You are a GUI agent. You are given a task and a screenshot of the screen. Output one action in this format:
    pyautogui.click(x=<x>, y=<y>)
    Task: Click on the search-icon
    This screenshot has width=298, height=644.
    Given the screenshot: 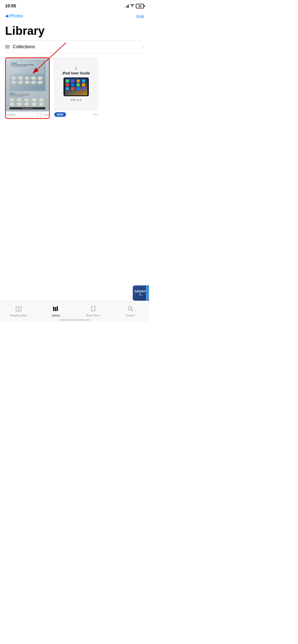 What is the action you would take?
    pyautogui.click(x=130, y=310)
    